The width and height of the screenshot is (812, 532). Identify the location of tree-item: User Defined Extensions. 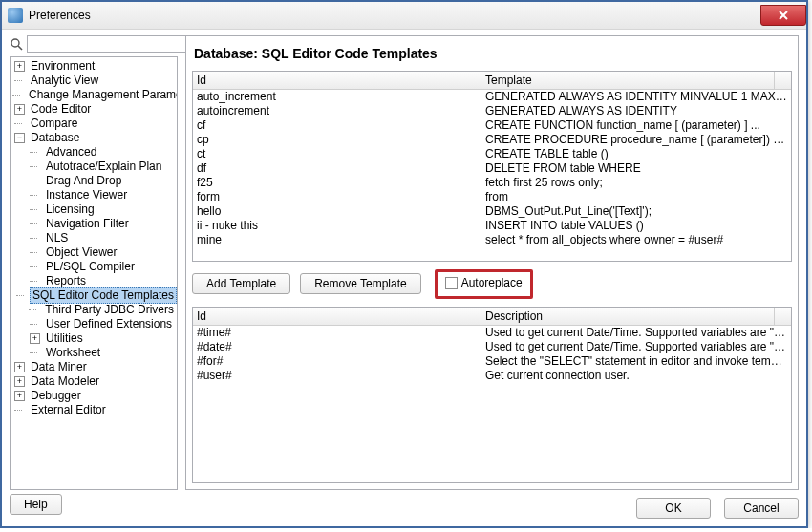
(95, 325).